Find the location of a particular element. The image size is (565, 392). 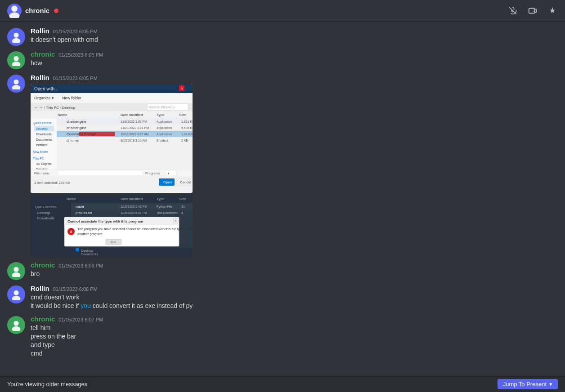

message-group: chronic 01/15/2023 6:05 PM how is located at coordinates (282, 60).